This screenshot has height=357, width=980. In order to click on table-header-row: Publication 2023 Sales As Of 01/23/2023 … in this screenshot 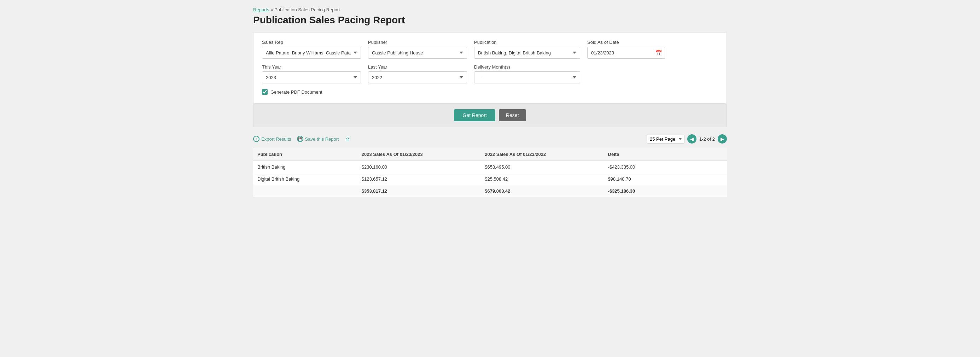, I will do `click(490, 155)`.